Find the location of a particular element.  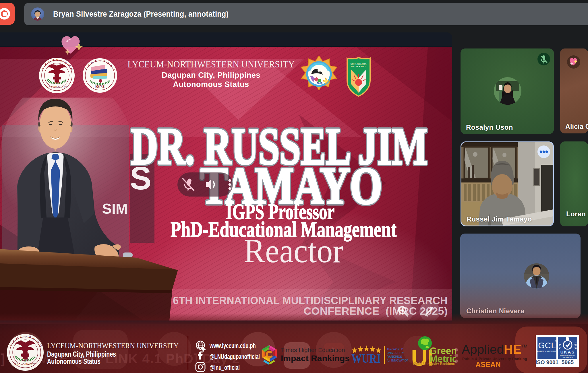

svg-text: GCL is located at coordinates (547, 345).